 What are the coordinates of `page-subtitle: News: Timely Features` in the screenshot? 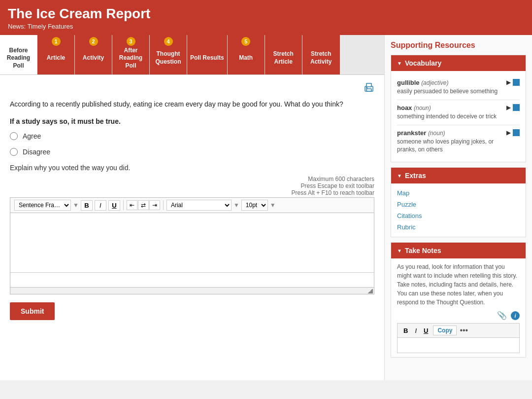 It's located at (266, 27).